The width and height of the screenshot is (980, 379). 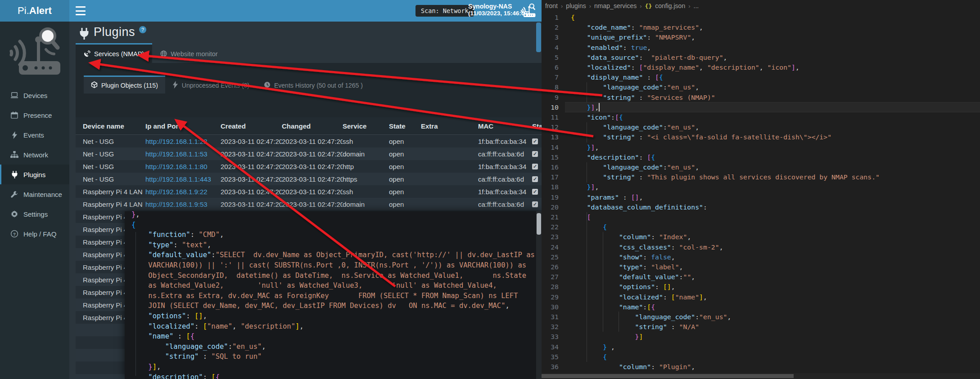 I want to click on app-vertical-scrollbar, so click(x=538, y=37).